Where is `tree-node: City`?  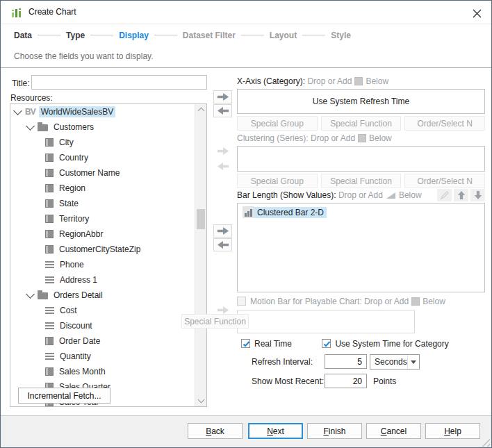
tree-node: City is located at coordinates (103, 142).